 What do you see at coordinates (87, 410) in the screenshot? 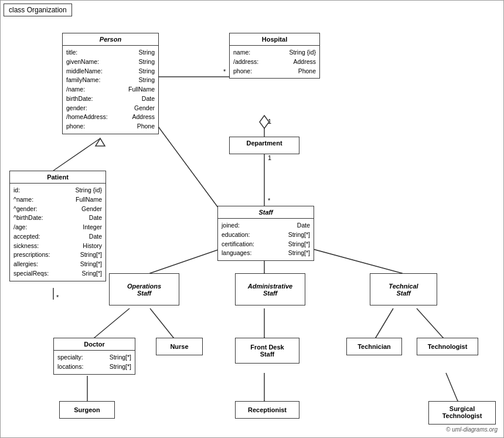
I see `surgeon-class-name: Surgeon` at bounding box center [87, 410].